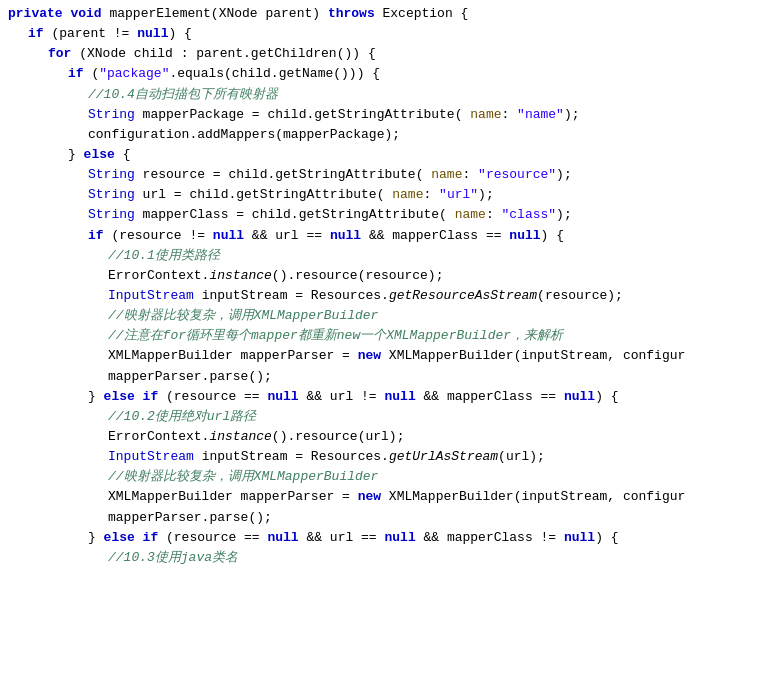  Describe the element at coordinates (132, 538) in the screenshot. I see `code-token: else if` at that location.